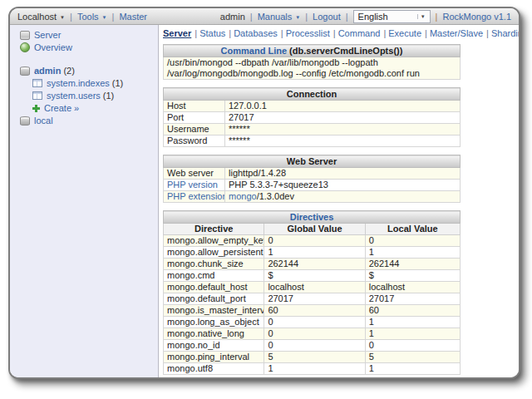 This screenshot has height=399, width=532. What do you see at coordinates (243, 196) in the screenshot?
I see `mongo-driver-link: mongo` at bounding box center [243, 196].